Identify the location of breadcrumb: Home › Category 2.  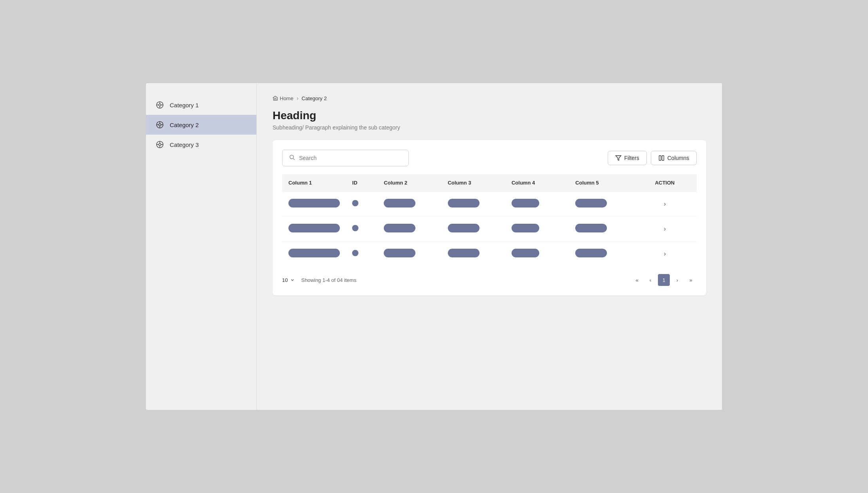
(489, 98).